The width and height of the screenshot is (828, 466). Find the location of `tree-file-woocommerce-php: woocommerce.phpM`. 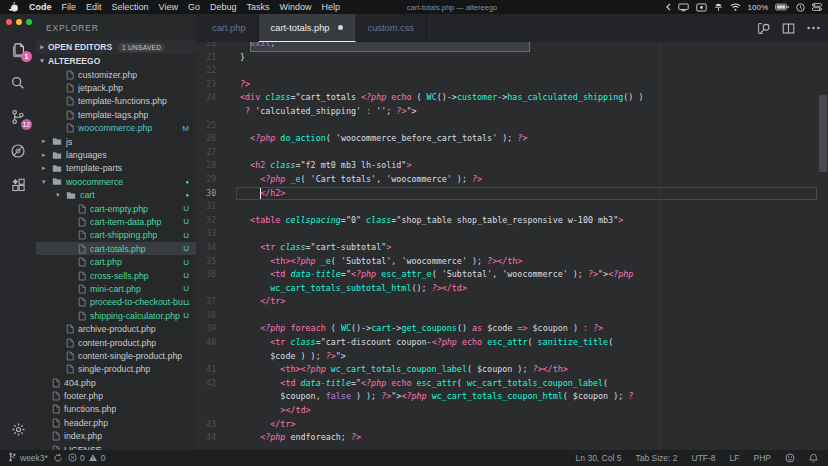

tree-file-woocommerce-php: woocommerce.phpM is located at coordinates (116, 128).